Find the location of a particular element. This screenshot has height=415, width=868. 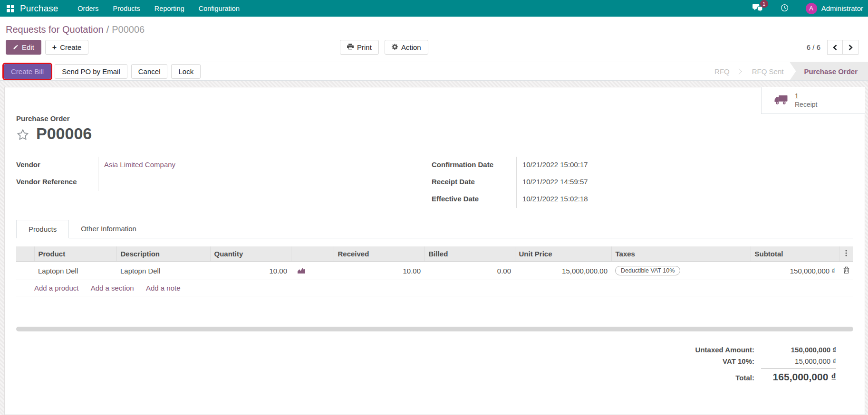

messages-button: 1 is located at coordinates (758, 9).